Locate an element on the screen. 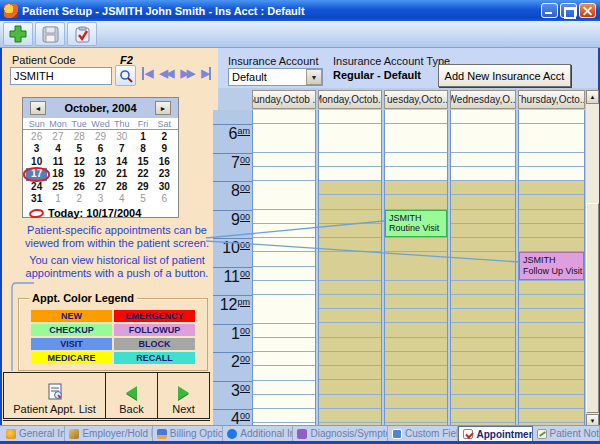 The height and width of the screenshot is (444, 600). save-button is located at coordinates (50, 34).